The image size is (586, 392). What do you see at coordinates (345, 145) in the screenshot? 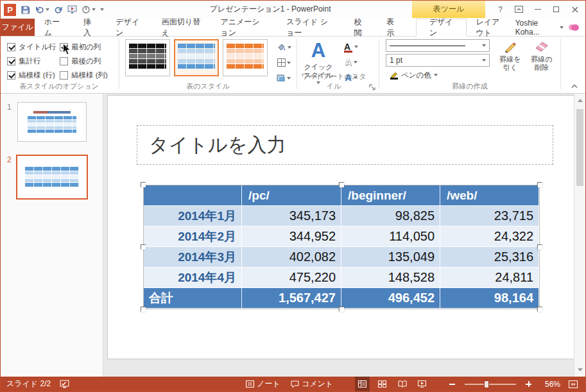
I see `title-placeholder: タイトルを入力` at bounding box center [345, 145].